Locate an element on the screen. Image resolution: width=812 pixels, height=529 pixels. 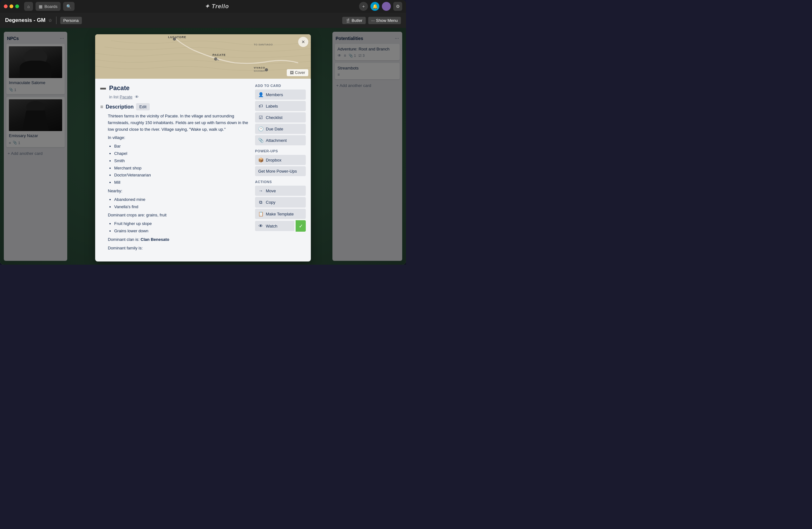
attachment-icon-sb: 📎 is located at coordinates (261, 140).